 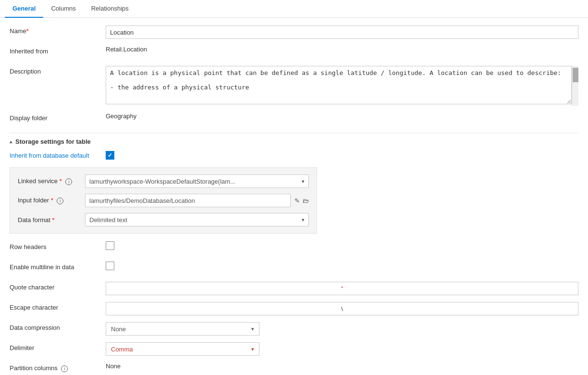 I want to click on name-field-wrapper, so click(x=342, y=32).